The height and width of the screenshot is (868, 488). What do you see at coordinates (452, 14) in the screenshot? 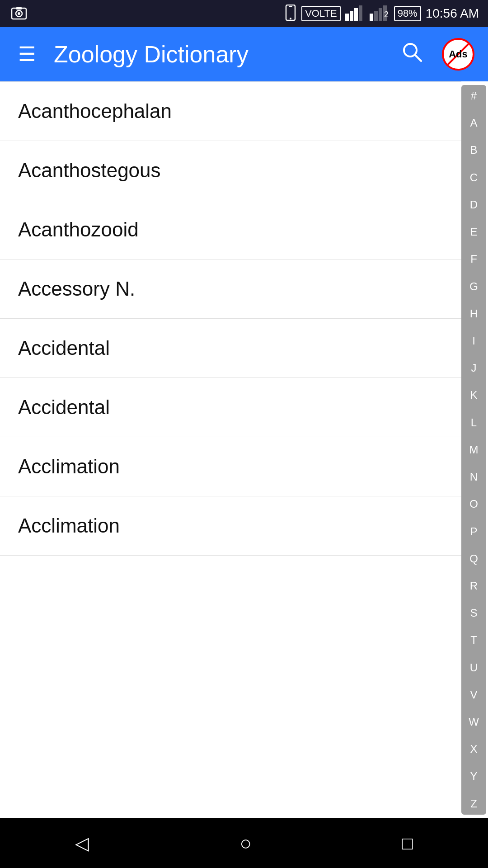
I see `time-display: 10:56 AM` at bounding box center [452, 14].